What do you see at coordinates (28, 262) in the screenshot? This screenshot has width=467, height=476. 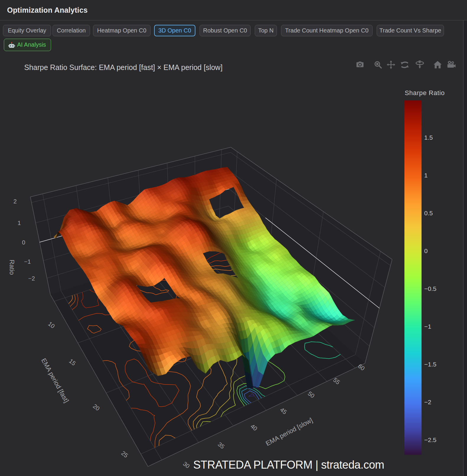 I see `svg-text: −1` at bounding box center [28, 262].